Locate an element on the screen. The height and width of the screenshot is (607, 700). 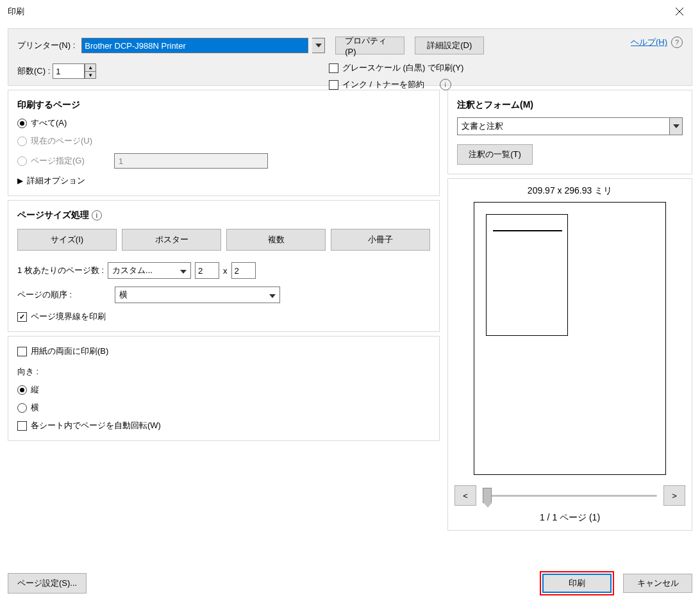
current-page-radio is located at coordinates (22, 141).